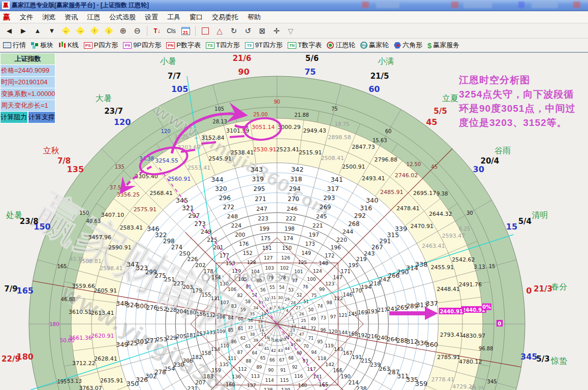  I want to click on view-button-赢家服务: $赢家服务, so click(443, 45).